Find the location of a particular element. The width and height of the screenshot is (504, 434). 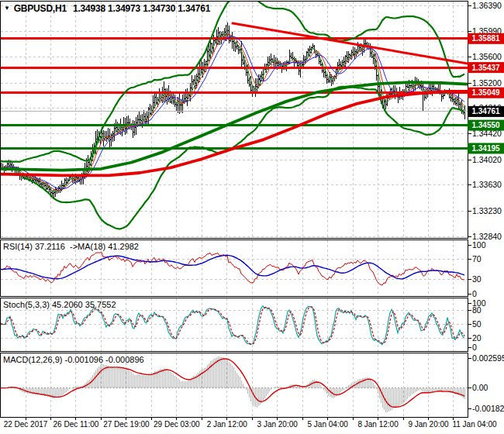

svg-text: 1.35600 is located at coordinates (487, 57).